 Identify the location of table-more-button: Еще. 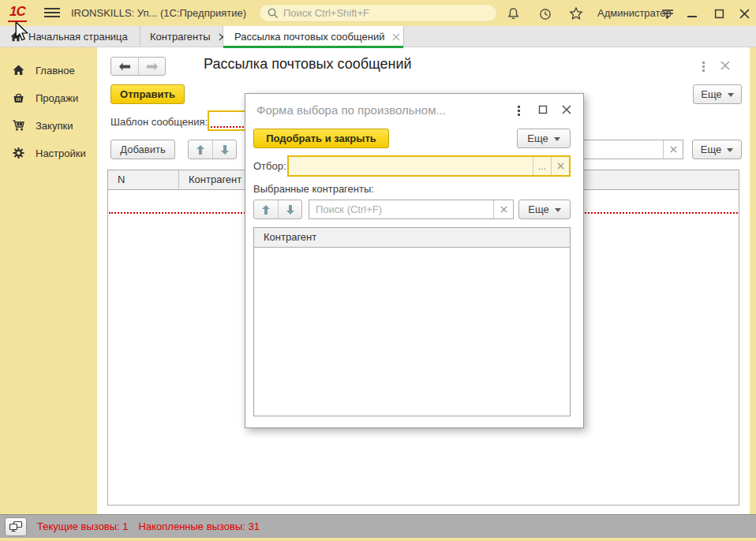
(717, 150).